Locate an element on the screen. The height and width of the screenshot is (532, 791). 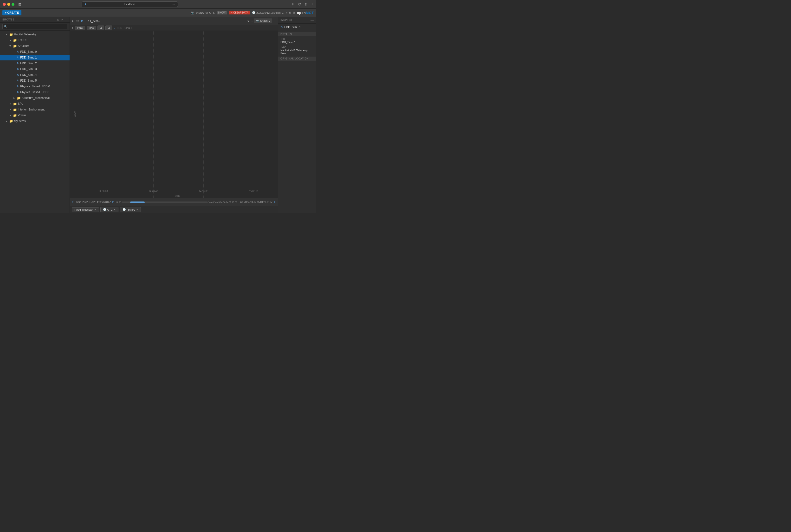
sidebar-item-label: SPL is located at coordinates (21, 104).